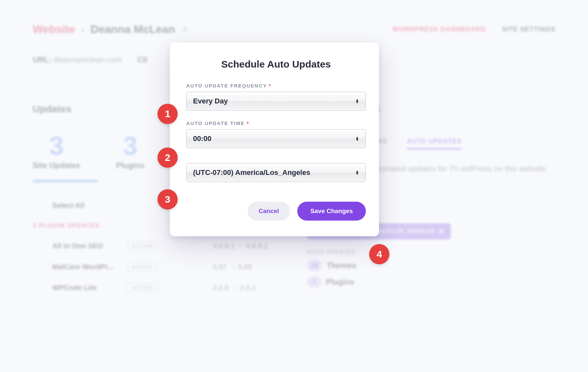  What do you see at coordinates (133, 29) in the screenshot?
I see `breadcrumb-leaf: Deanna McLean` at bounding box center [133, 29].